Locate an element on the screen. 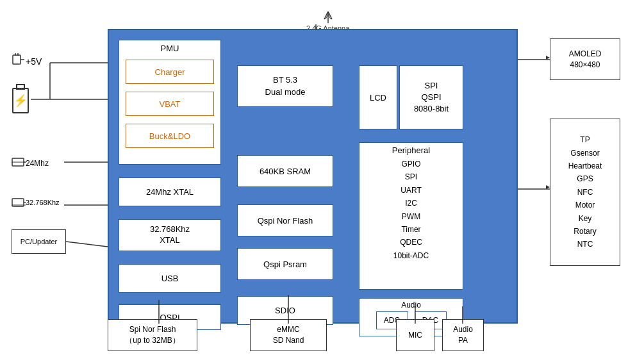 This screenshot has width=644, height=355. sram-box: 640KB SRAM is located at coordinates (285, 171).